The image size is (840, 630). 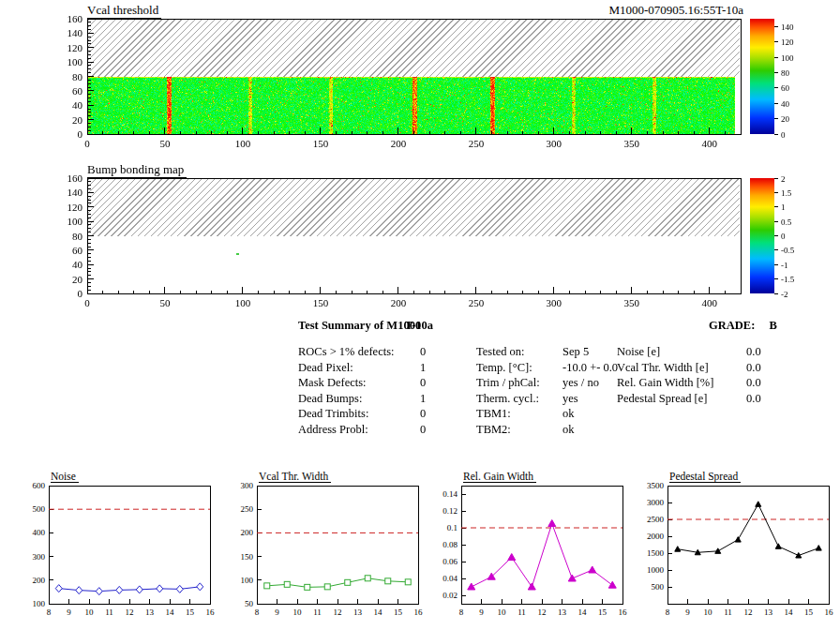 What do you see at coordinates (78, 279) in the screenshot?
I see `svg-text: 20` at bounding box center [78, 279].